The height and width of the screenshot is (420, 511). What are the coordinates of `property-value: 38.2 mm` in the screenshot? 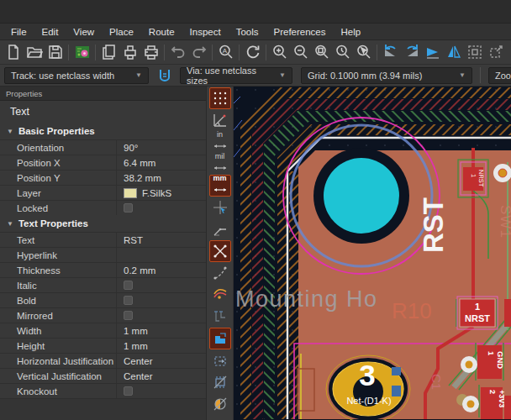 It's located at (161, 178).